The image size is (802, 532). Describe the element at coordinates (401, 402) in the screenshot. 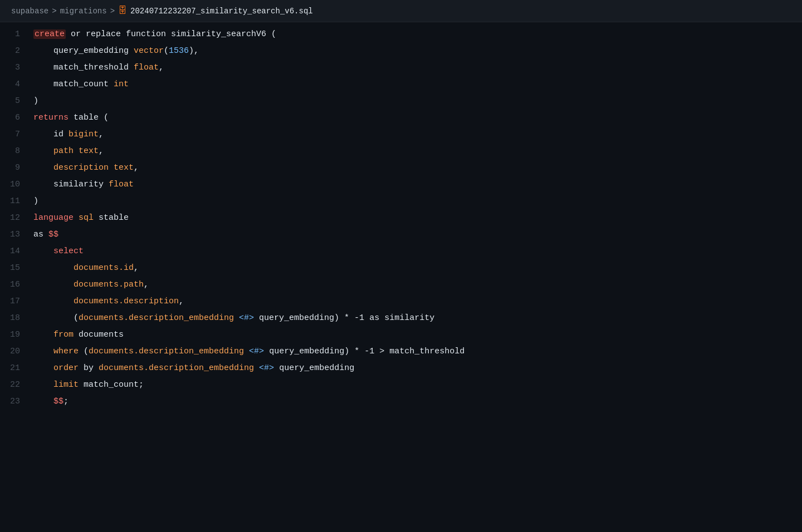

I see `code-line: 23 $$;` at that location.